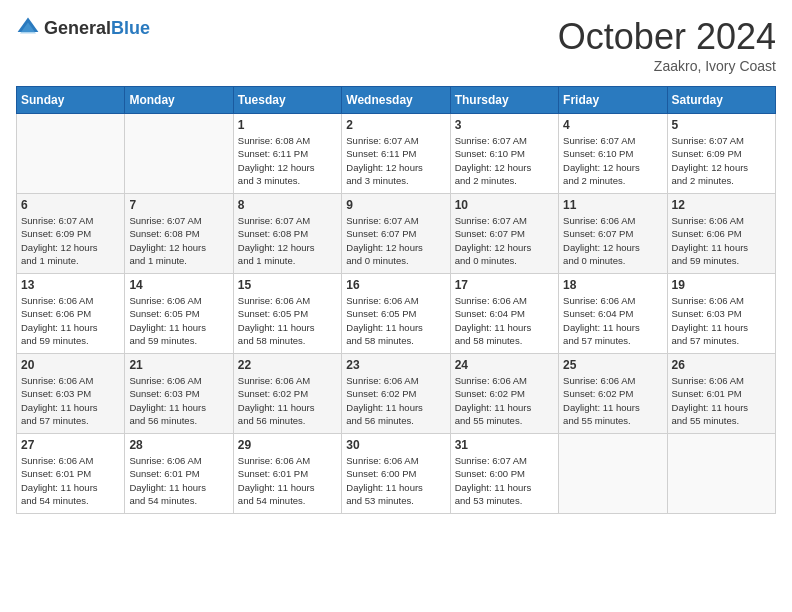 Image resolution: width=792 pixels, height=612 pixels. Describe the element at coordinates (287, 100) in the screenshot. I see `day-header-tuesday: Tuesday` at that location.